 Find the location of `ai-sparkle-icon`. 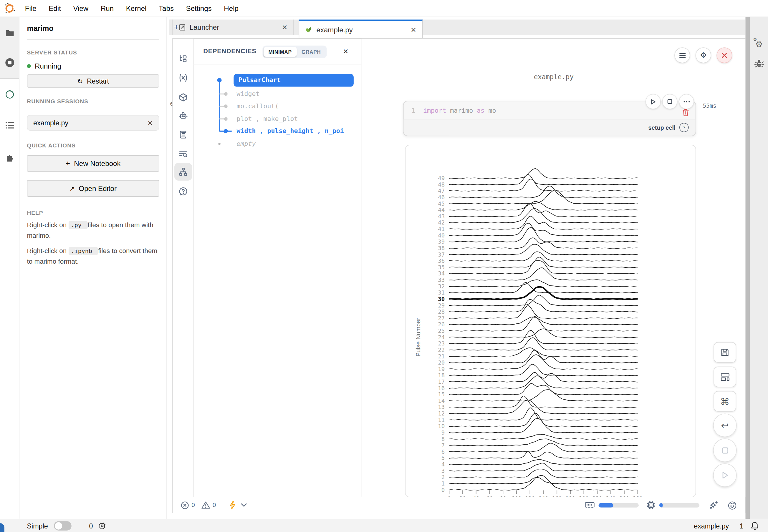

ai-sparkle-icon is located at coordinates (714, 505).